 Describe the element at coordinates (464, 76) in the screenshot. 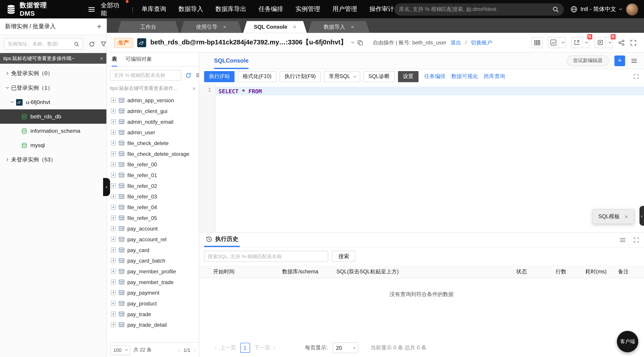

I see `data-visualization-link: 数据可视化` at that location.